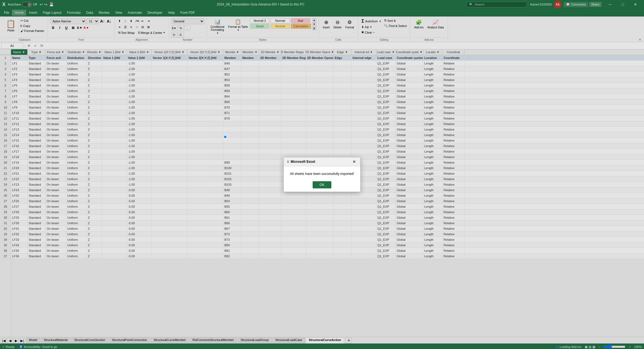 The image size is (644, 349). What do you see at coordinates (288, 162) in the screenshot?
I see `dialog-excel-icon: X` at bounding box center [288, 162].